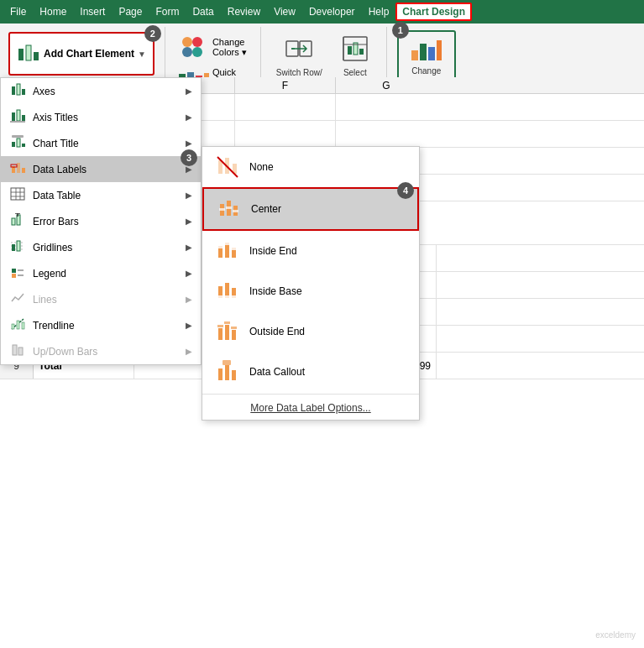  What do you see at coordinates (243, 12) in the screenshot?
I see `menu-review: Review` at bounding box center [243, 12].